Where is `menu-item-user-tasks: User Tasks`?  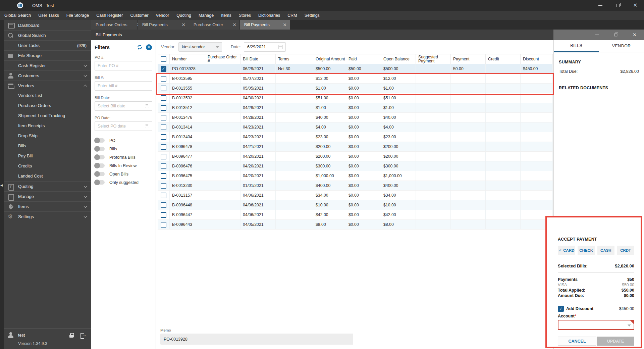 menu-item-user-tasks: User Tasks is located at coordinates (49, 15).